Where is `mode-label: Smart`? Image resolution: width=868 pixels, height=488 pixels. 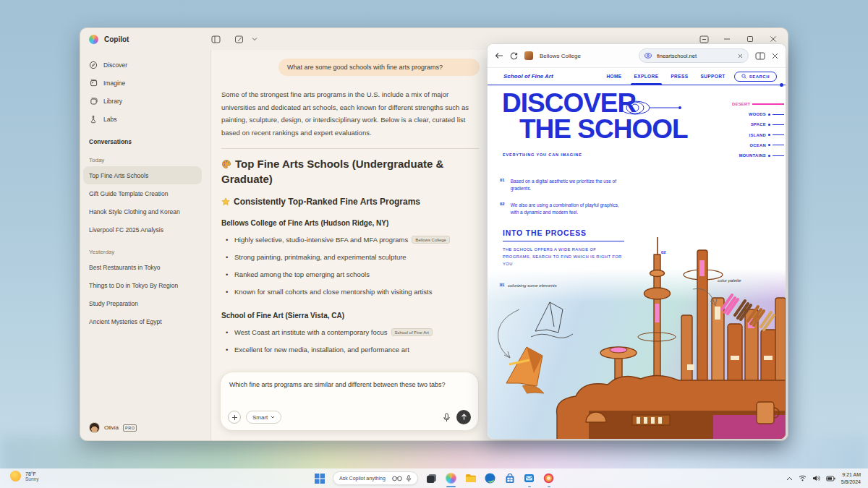 mode-label: Smart is located at coordinates (260, 418).